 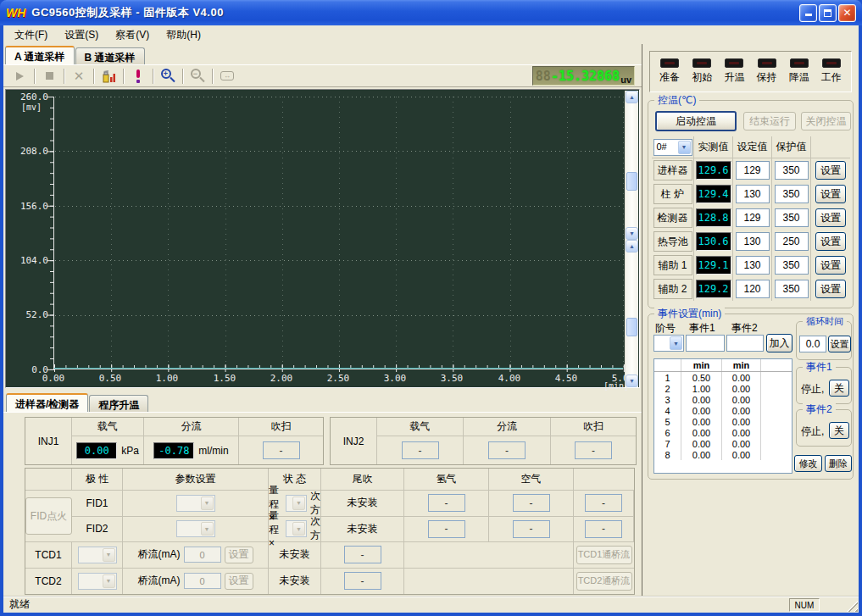 I want to click on tcd-protect-input: 250, so click(x=792, y=241).